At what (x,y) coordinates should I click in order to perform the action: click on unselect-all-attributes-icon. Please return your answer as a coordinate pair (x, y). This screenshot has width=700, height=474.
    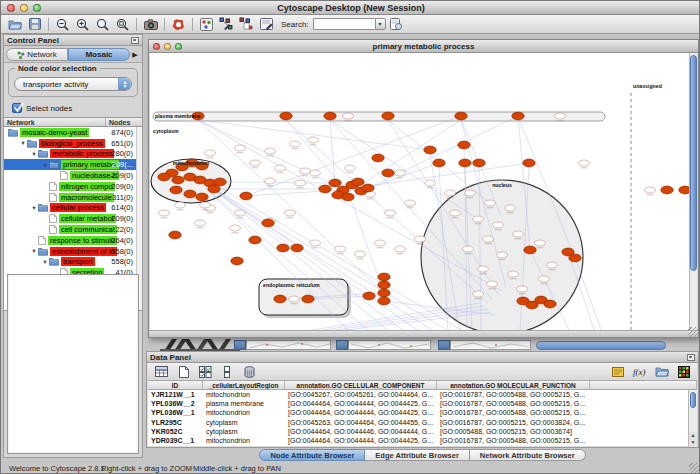
    Looking at the image, I should click on (228, 372).